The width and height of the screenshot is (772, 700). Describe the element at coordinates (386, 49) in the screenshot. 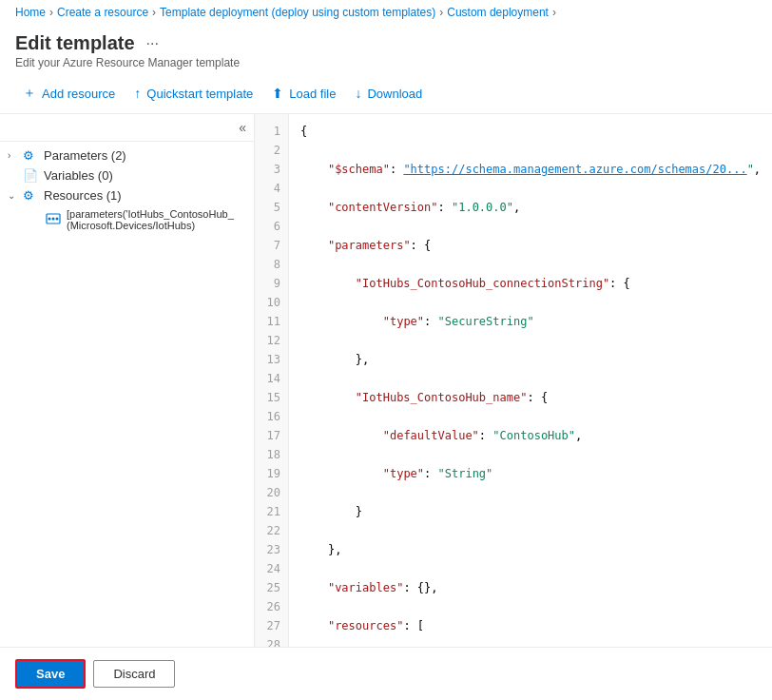

I see `page-header: Edit template ··· Edit your Azure Resour…` at that location.